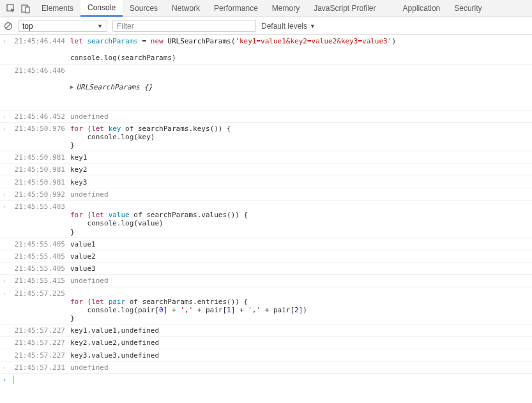  I want to click on tab-sources: Sources, so click(144, 8).